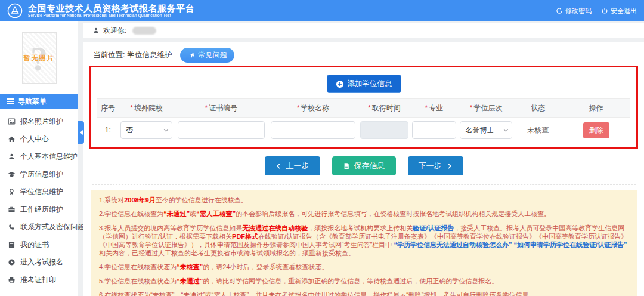 Image resolution: width=644 pixels, height=296 pixels. Describe the element at coordinates (364, 294) in the screenshot. I see `notice-item-6: 6.在线核查状态为“未核查”、“未通过”或“需人工核查”，并且未在考试报名中使用…` at that location.